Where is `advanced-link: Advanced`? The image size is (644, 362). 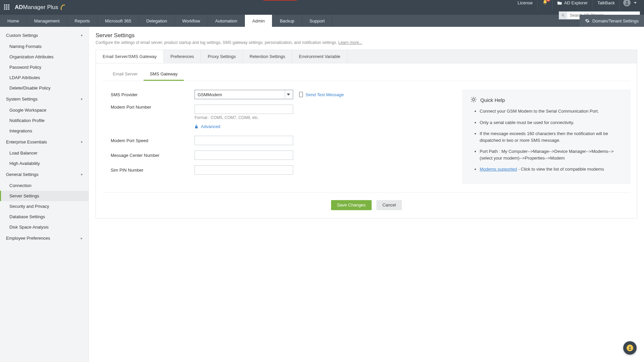 advanced-link: Advanced is located at coordinates (211, 127).